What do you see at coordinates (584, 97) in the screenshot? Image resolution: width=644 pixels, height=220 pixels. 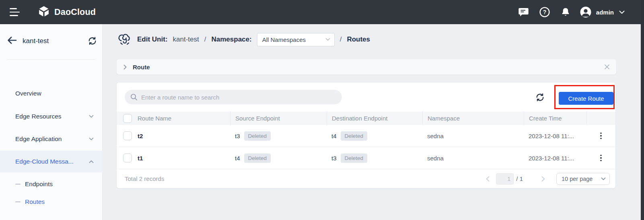 I see `annotation-highlight-box: Create Route` at bounding box center [584, 97].